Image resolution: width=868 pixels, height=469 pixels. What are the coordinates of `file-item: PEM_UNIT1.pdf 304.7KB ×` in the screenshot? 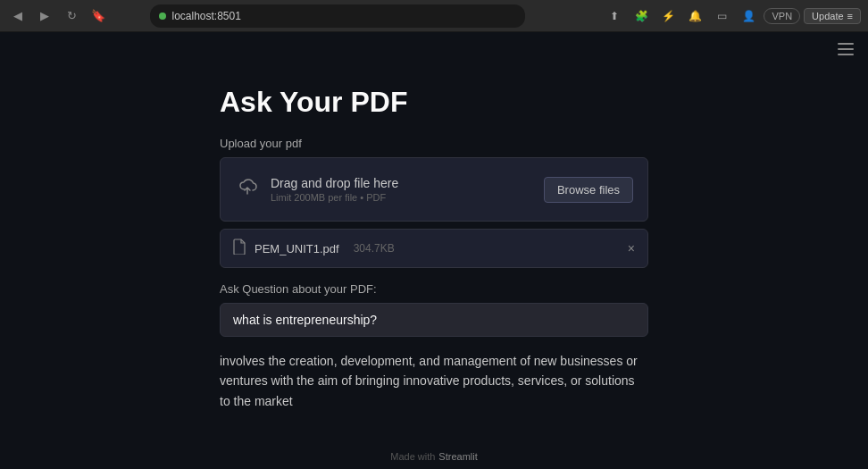 It's located at (434, 248).